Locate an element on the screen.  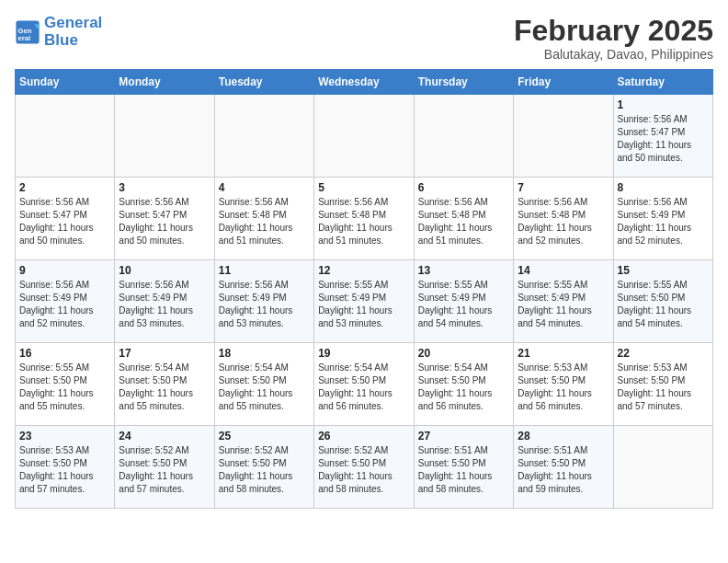
day-number: 6 is located at coordinates (463, 188).